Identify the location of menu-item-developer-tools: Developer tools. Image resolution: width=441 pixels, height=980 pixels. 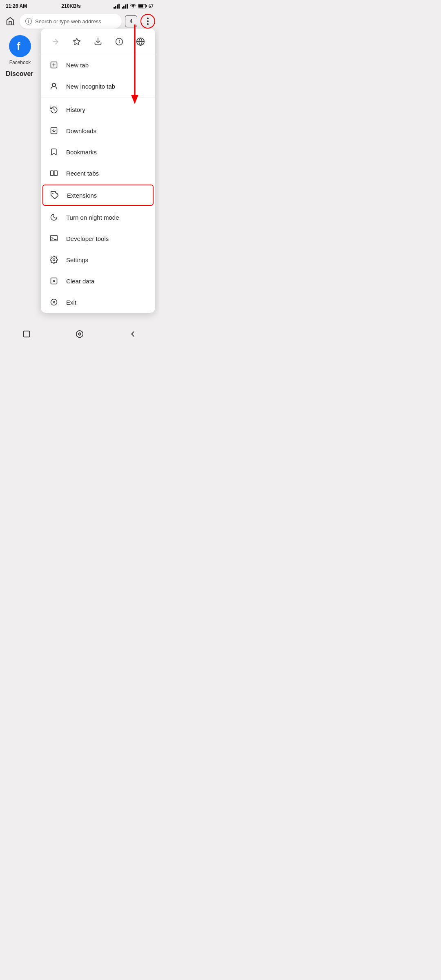
(98, 238).